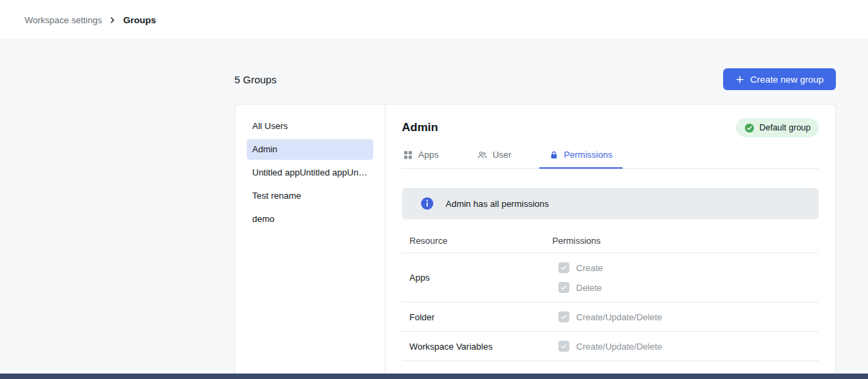 This screenshot has height=379, width=868. Describe the element at coordinates (787, 79) in the screenshot. I see `create-new-group-label: Create new group` at that location.